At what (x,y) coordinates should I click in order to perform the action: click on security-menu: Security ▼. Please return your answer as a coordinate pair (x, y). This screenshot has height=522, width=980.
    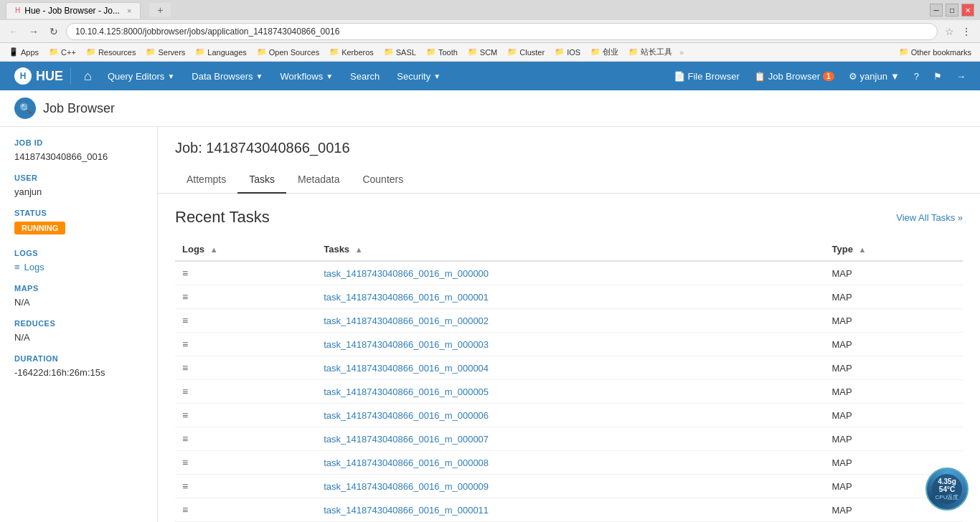
    Looking at the image, I should click on (419, 76).